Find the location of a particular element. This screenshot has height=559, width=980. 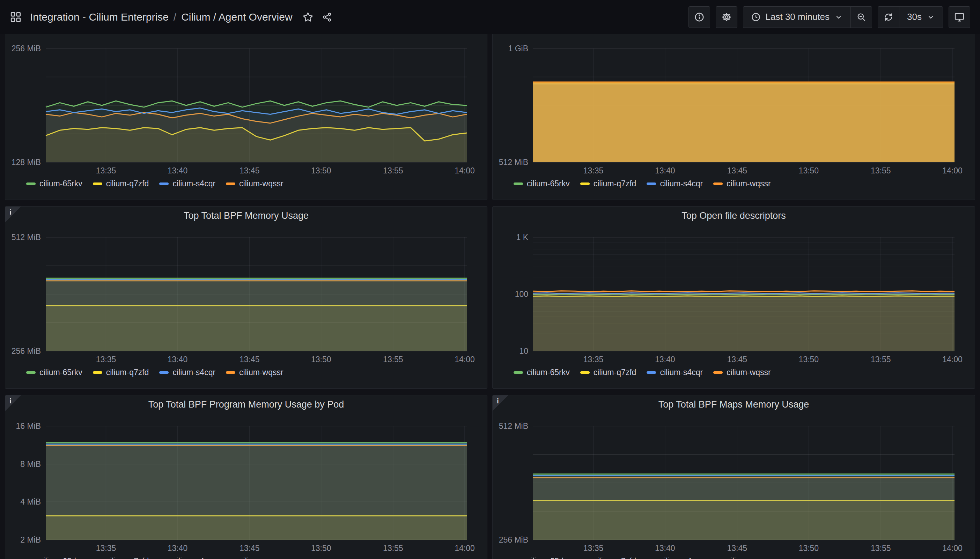

zoom-out-button is located at coordinates (861, 17).